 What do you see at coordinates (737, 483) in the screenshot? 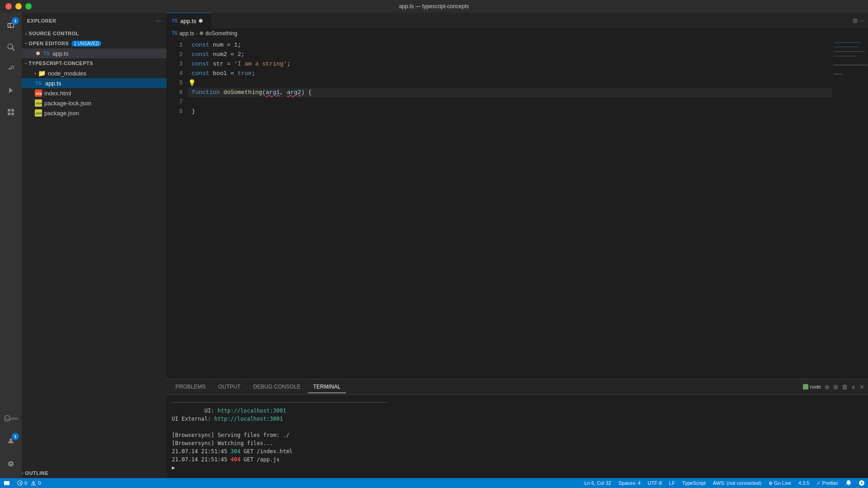
I see `status-aws: AWS: (not connected)` at bounding box center [737, 483].